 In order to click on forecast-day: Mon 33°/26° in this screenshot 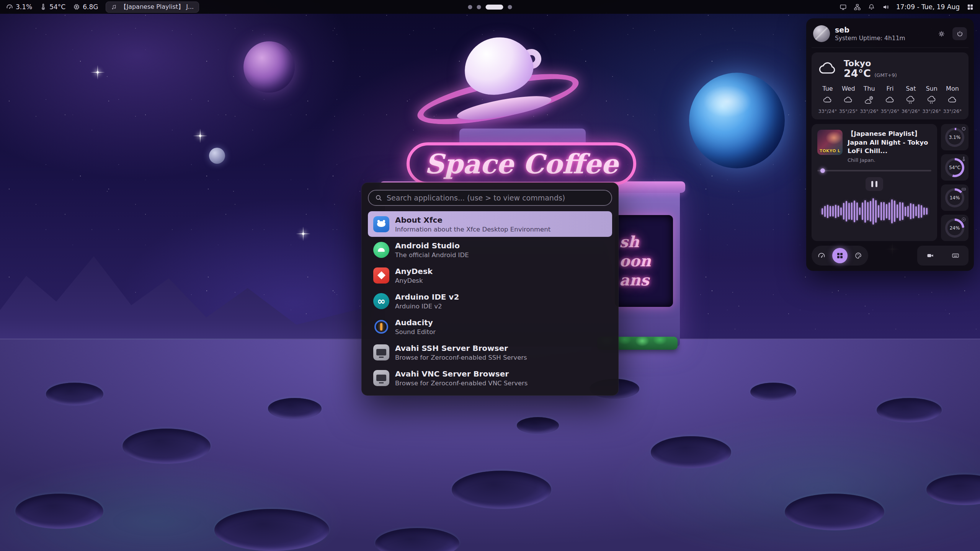, I will do `click(952, 99)`.